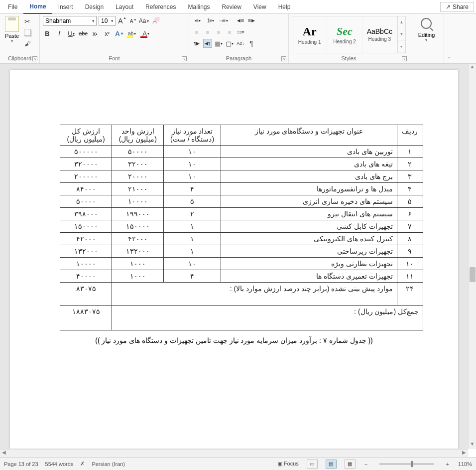  I want to click on style-name-label: Heading 1, so click(310, 42).